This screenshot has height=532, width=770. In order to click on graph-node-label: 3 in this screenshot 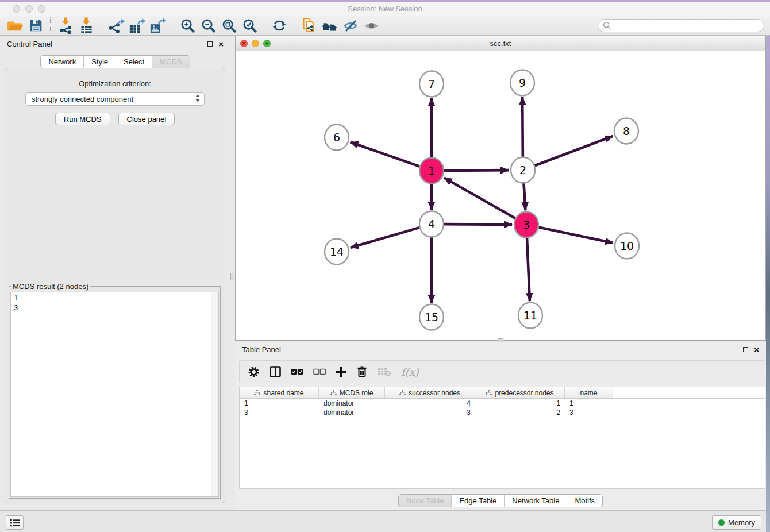, I will do `click(526, 225)`.